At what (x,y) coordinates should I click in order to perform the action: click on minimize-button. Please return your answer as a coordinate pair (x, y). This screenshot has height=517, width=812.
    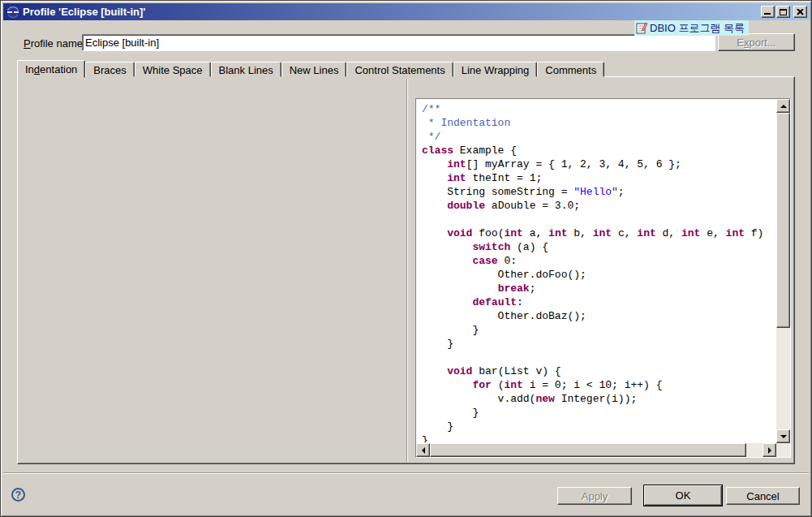
    Looking at the image, I should click on (767, 11).